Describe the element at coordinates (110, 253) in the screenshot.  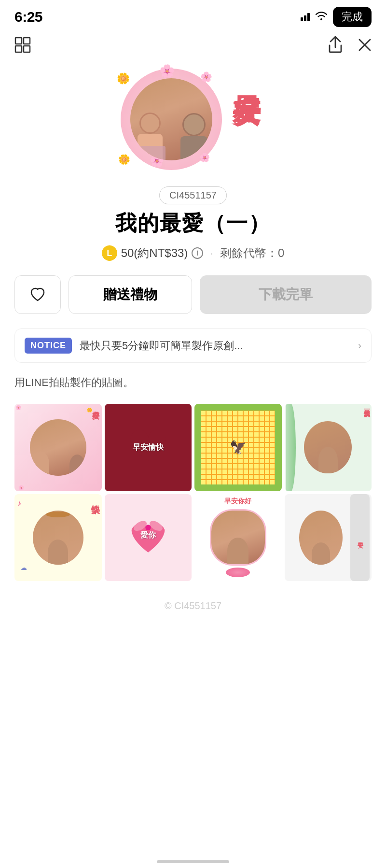
I see `coin-icon: L` at that location.